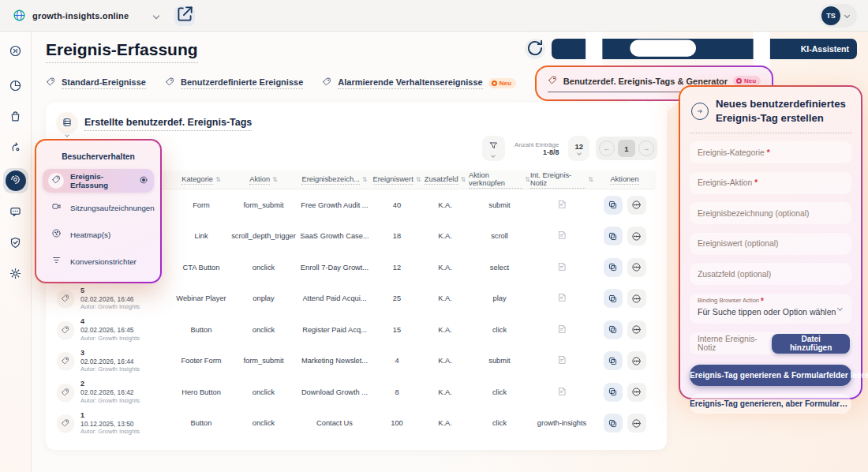 The width and height of the screenshot is (868, 472). What do you see at coordinates (16, 244) in the screenshot?
I see `sidebar-item-privacy` at bounding box center [16, 244].